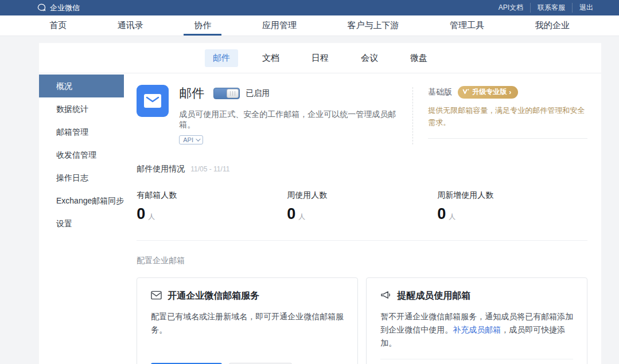 Image resolution: width=619 pixels, height=364 pixels. What do you see at coordinates (477, 330) in the screenshot?
I see `card-description: 暂不开通企业微信邮箱服务，通知成员将已有邮箱添加到企业微信中使用。补充成员邮箱，…` at bounding box center [477, 330].